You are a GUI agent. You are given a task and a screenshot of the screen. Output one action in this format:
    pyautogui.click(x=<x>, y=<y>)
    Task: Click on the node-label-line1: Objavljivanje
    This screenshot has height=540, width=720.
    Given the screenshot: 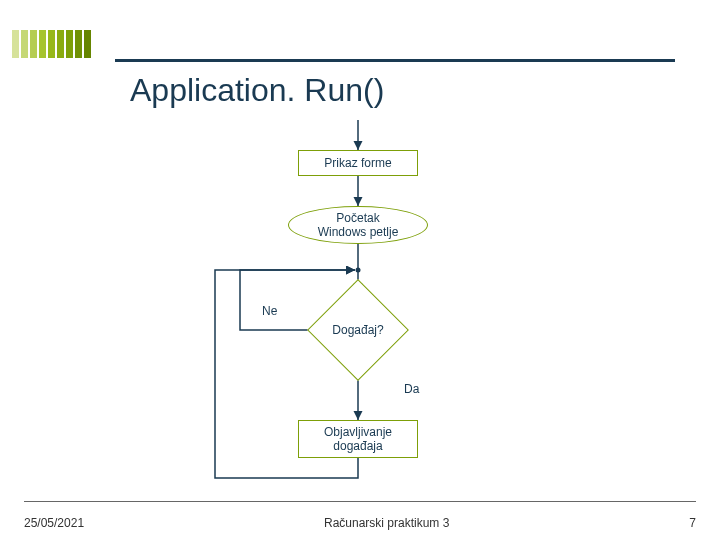 What is the action you would take?
    pyautogui.click(x=358, y=432)
    